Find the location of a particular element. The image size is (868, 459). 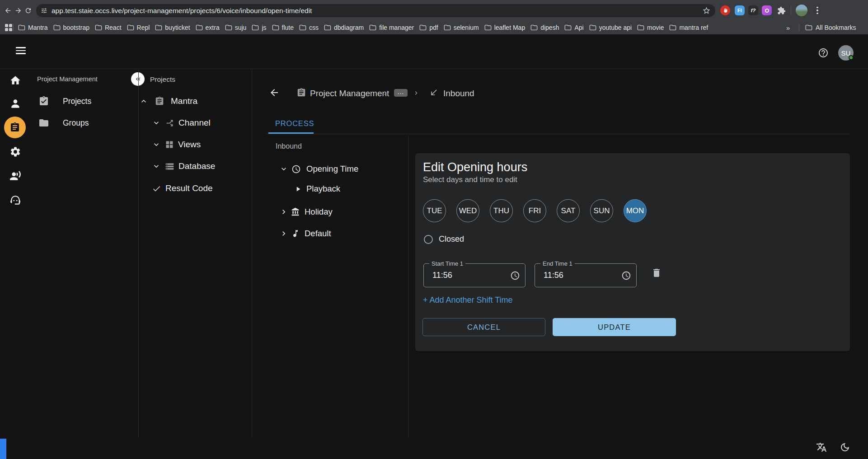

bookmarks-separator is located at coordinates (14, 28).